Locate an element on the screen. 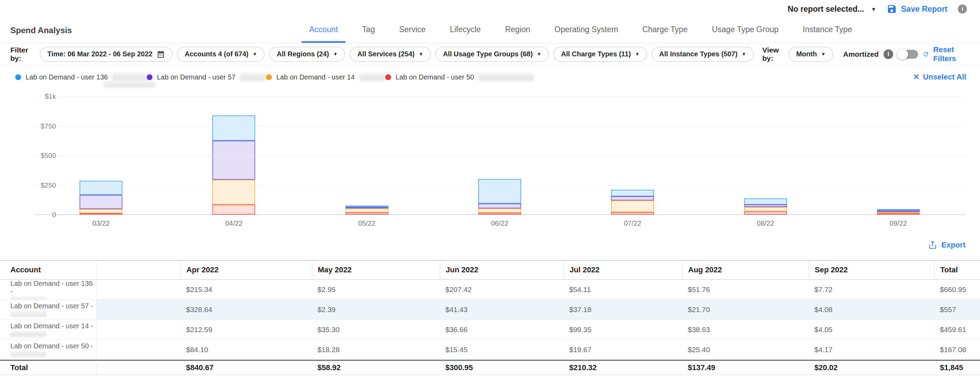 The height and width of the screenshot is (376, 980). filter-pill-all-regions: All Regions (24)▼ is located at coordinates (307, 54).